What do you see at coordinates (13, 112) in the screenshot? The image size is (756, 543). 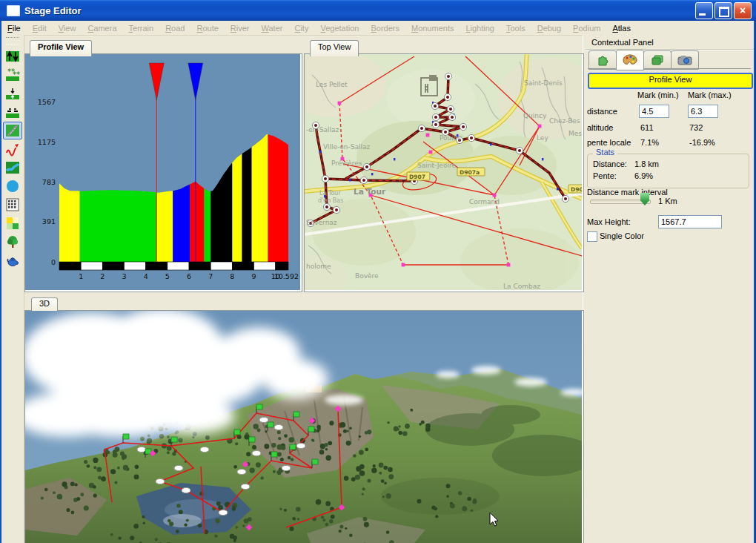 I see `terrain-flatten-icon` at bounding box center [13, 112].